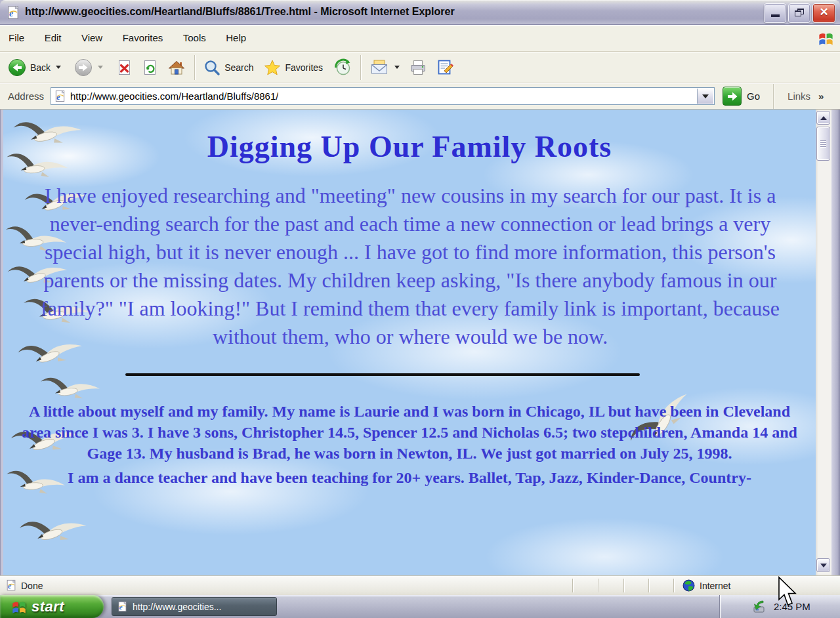  Describe the element at coordinates (824, 118) in the screenshot. I see `chevron-up-icon` at that location.